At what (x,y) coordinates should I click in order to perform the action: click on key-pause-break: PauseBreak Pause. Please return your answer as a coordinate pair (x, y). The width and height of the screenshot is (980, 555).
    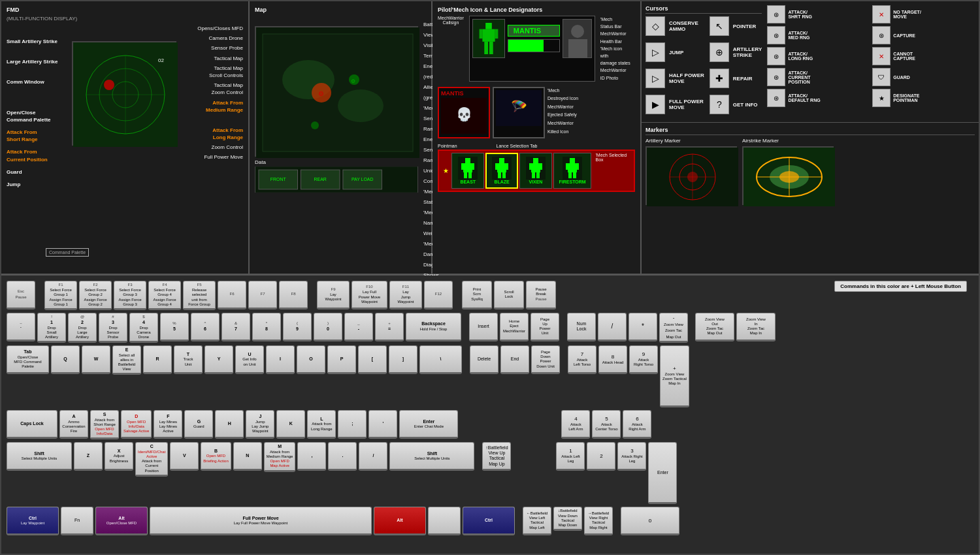
    Looking at the image, I should click on (541, 295).